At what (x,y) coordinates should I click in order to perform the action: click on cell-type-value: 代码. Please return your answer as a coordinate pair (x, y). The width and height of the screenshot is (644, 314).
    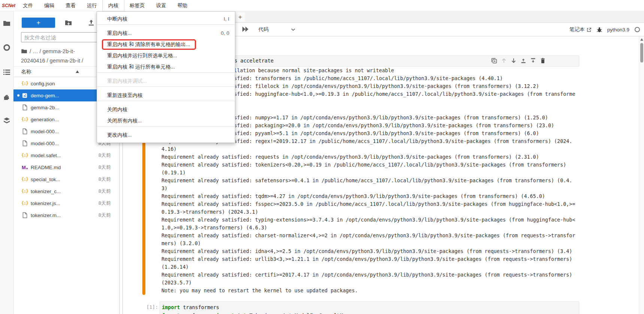
    Looking at the image, I should click on (264, 30).